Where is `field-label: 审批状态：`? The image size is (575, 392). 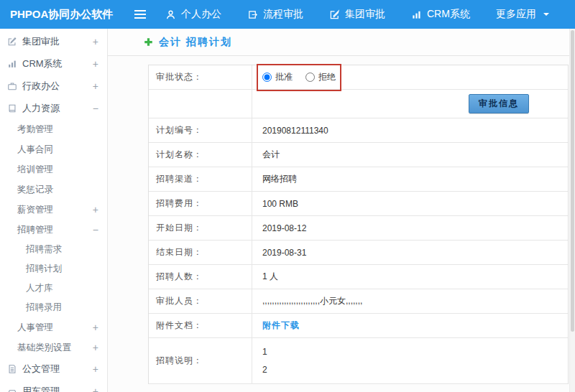 field-label: 审批状态： is located at coordinates (201, 78).